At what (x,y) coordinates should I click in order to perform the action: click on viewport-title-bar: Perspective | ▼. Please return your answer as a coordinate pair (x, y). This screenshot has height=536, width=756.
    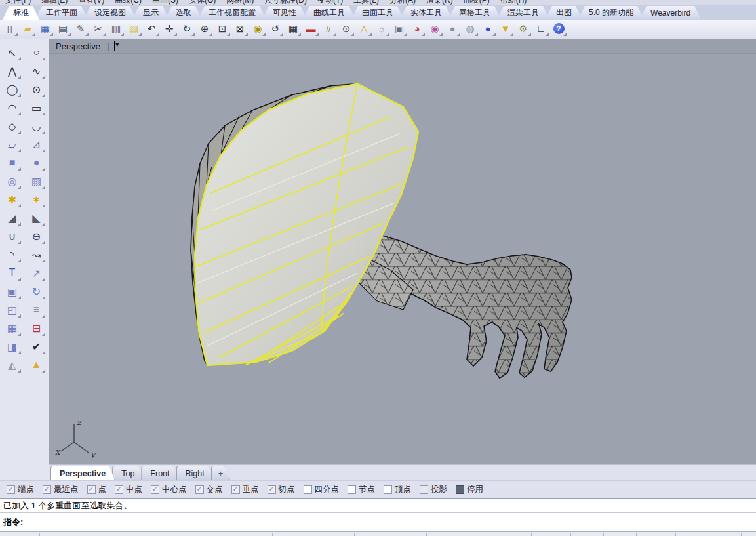
    Looking at the image, I should click on (403, 47).